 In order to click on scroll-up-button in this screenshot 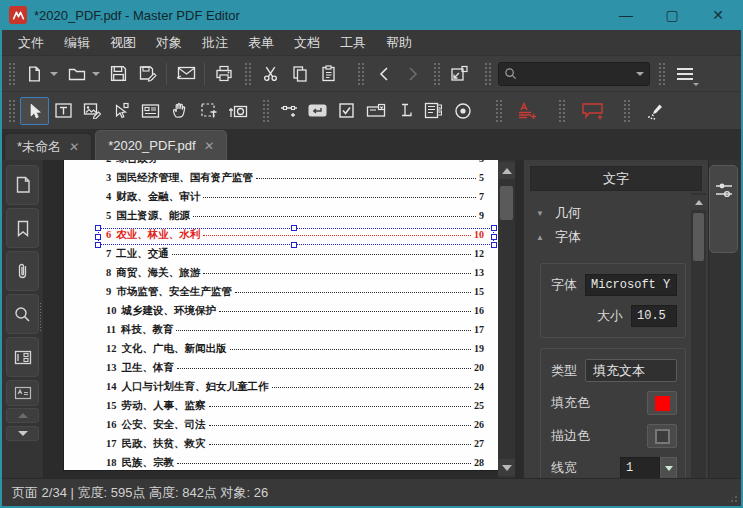, I will do `click(506, 170)`.